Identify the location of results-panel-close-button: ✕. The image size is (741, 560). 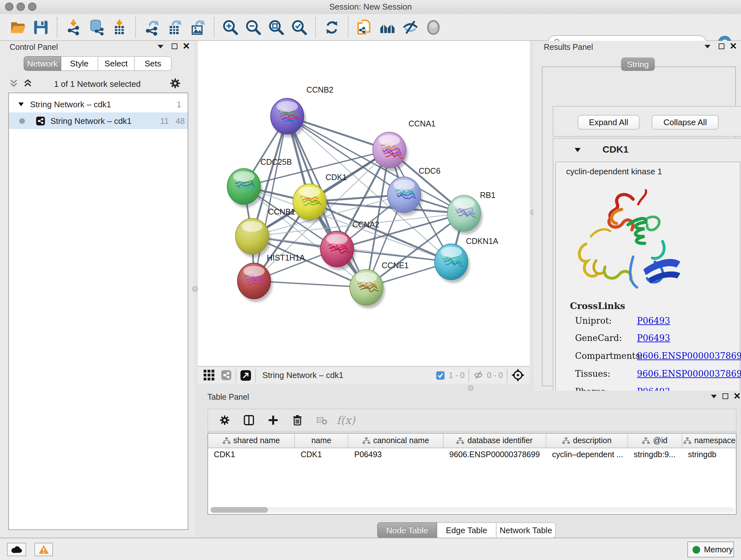
(733, 46).